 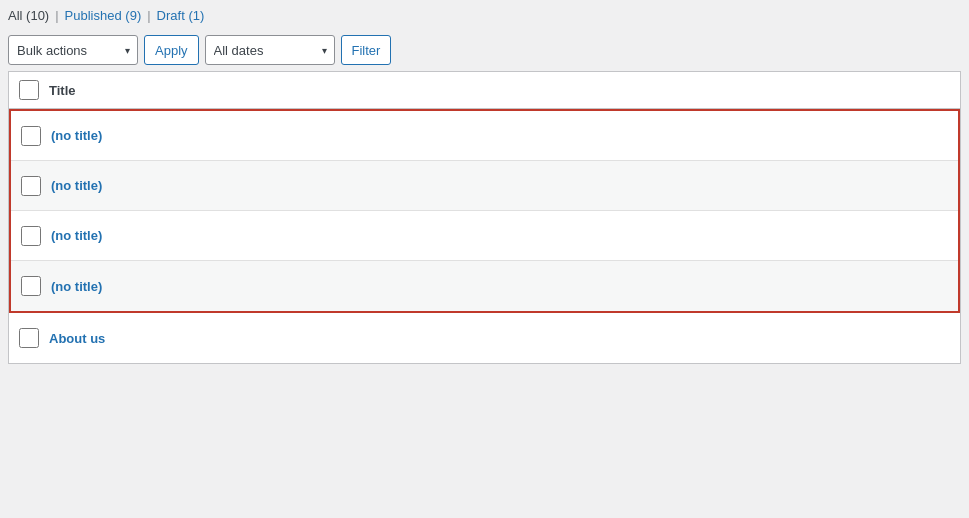 What do you see at coordinates (102, 16) in the screenshot?
I see `status-links: All (10) | Published (9) | Draft (1)` at bounding box center [102, 16].